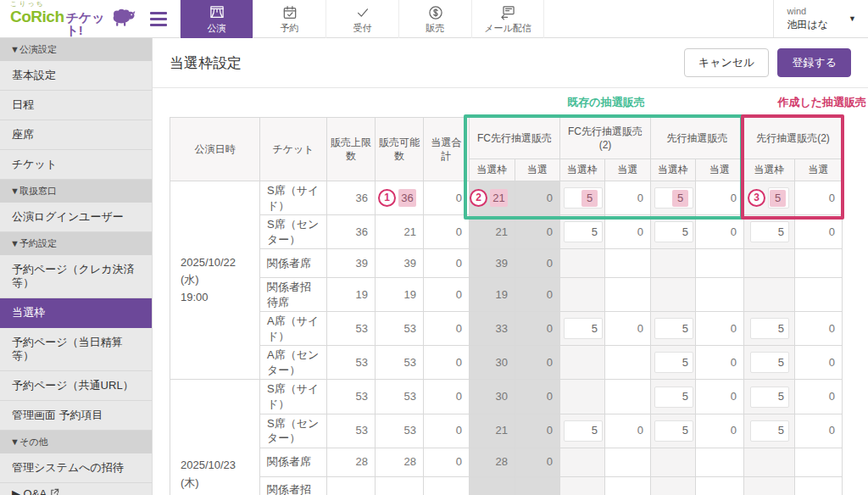 The height and width of the screenshot is (495, 868). I want to click on sales-available-cell: 136, so click(400, 198).